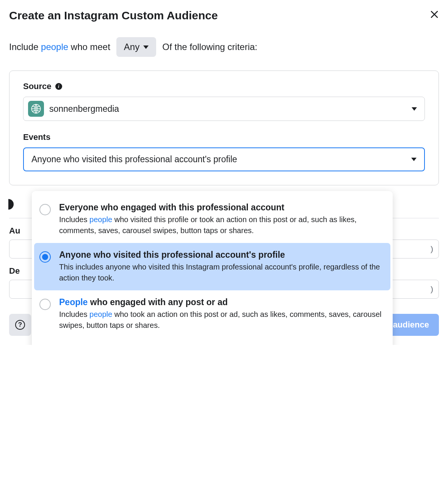 The width and height of the screenshot is (448, 481). Describe the element at coordinates (212, 341) in the screenshot. I see `event-option-sent-message: People who sent a message to this profes…` at that location.